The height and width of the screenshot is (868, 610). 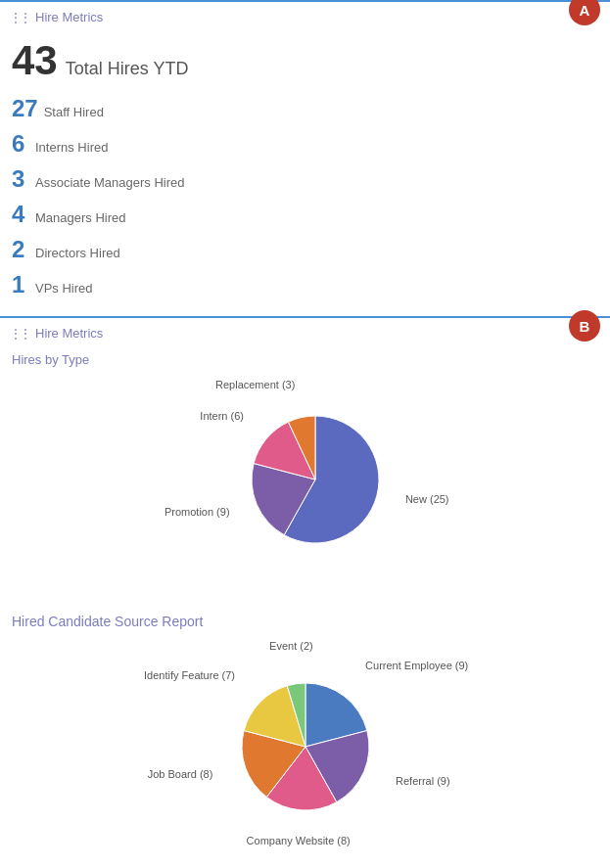 I want to click on pie-label: Company Website (8), so click(x=298, y=841).